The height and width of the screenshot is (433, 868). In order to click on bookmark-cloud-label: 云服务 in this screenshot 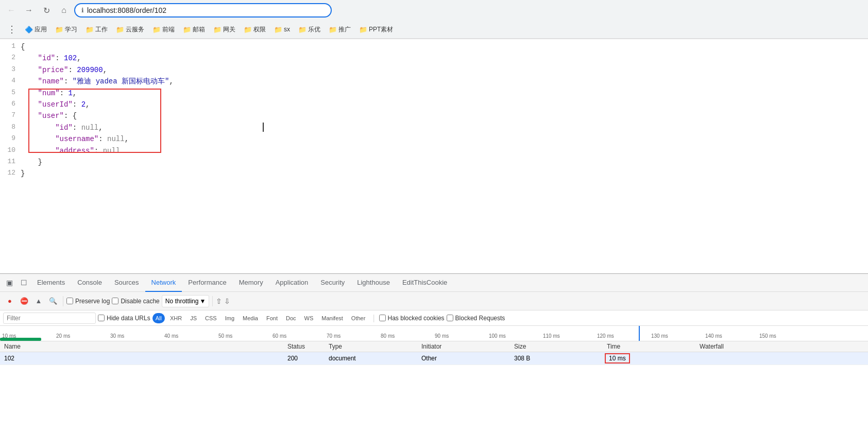, I will do `click(135, 30)`.